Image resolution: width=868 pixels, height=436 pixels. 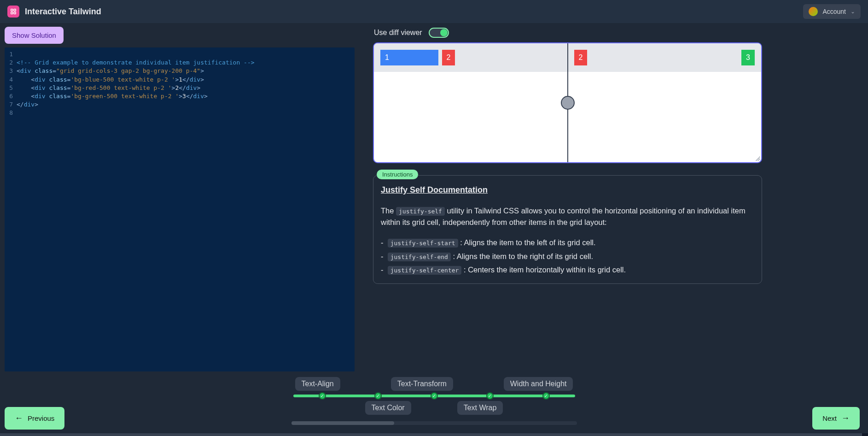 I want to click on code-pill: justify-self-end, so click(x=419, y=257).